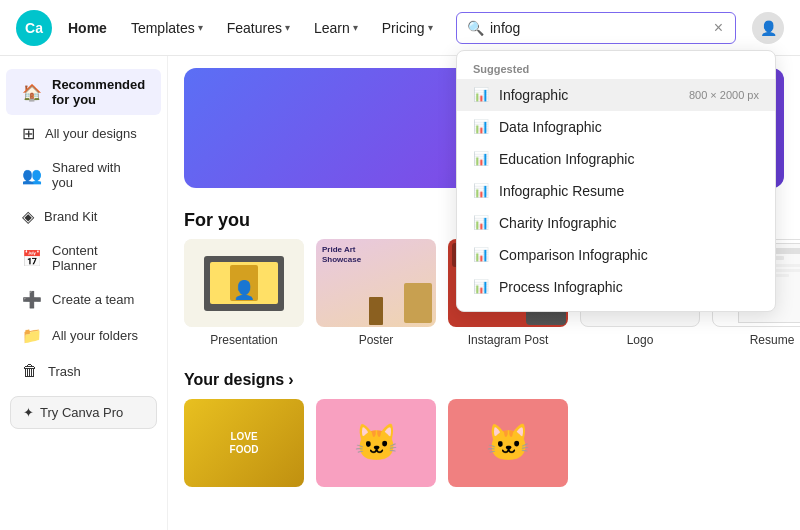 This screenshot has height=530, width=800. Describe the element at coordinates (376, 283) in the screenshot. I see `template-thumb-poster: Pride ArtShowcase` at that location.